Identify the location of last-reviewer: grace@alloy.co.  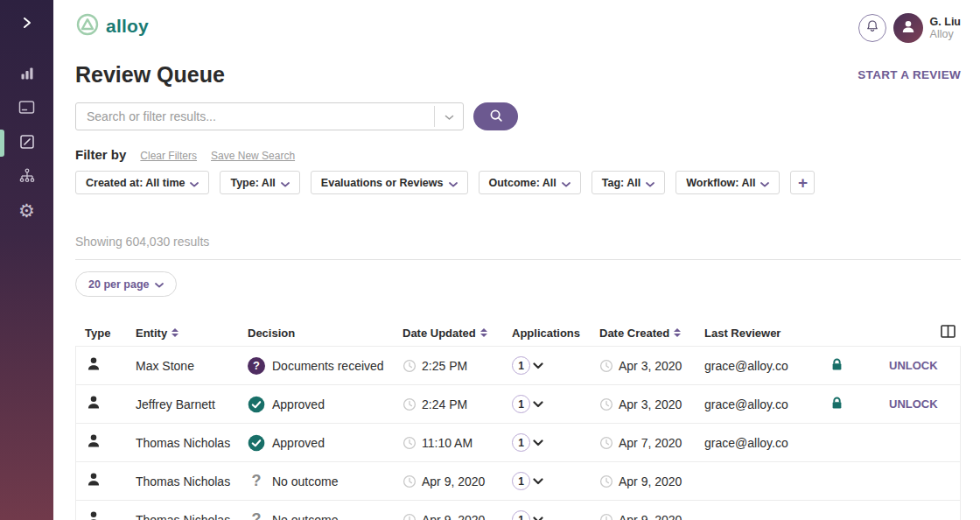
(766, 366).